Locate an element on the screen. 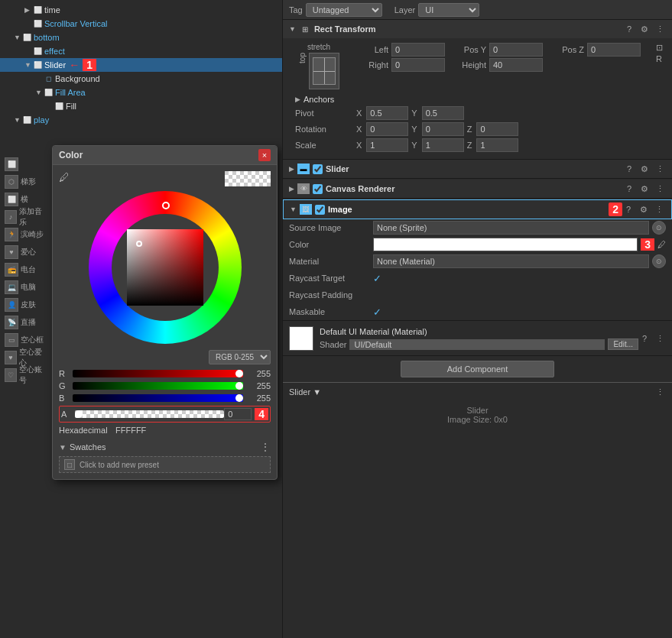  tree-item-bottom: ▼ ⬜ bottom is located at coordinates (141, 37).